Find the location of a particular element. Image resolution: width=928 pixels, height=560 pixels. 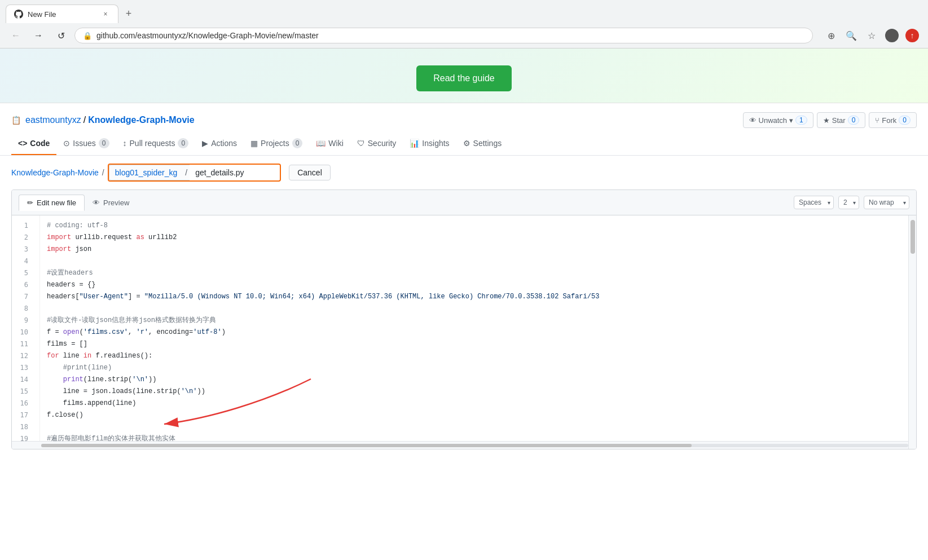

security-tab-icon: 🛡 is located at coordinates (361, 143).